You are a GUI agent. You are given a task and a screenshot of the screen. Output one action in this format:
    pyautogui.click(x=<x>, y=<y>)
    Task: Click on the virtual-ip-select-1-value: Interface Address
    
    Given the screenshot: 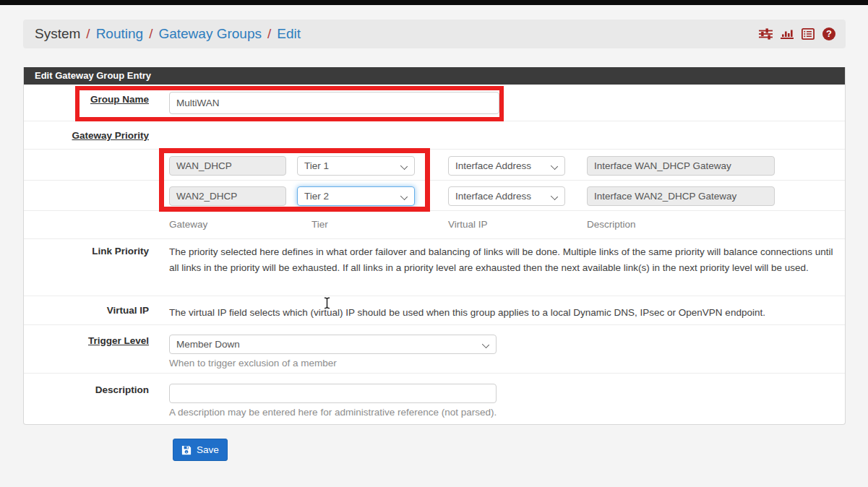 What is the action you would take?
    pyautogui.click(x=493, y=166)
    